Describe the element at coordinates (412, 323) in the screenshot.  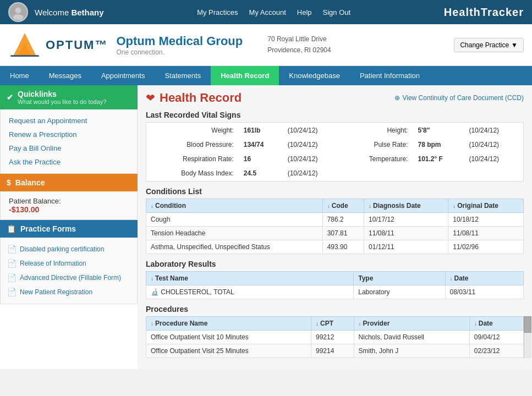
I see `col-provider: ↓Provider` at that location.